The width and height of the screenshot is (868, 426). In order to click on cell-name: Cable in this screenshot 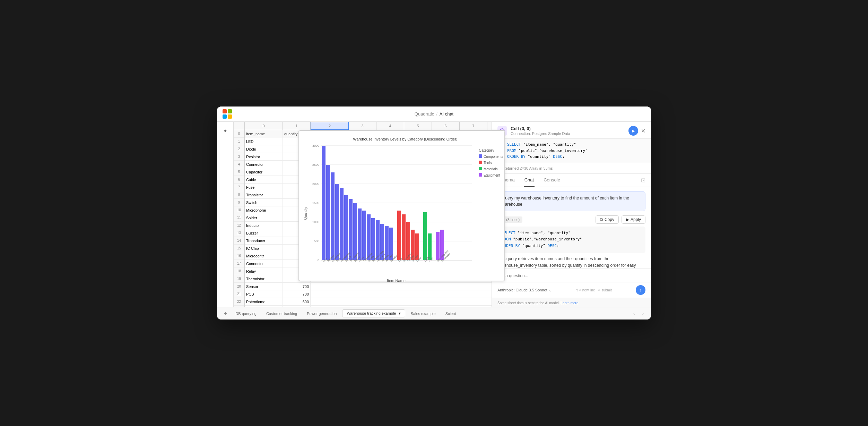, I will do `click(264, 180)`.